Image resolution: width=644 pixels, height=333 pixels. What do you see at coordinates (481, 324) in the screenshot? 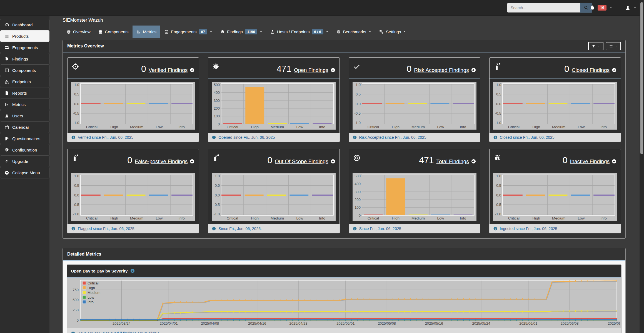
I see `svg-text: 2025/05/24` at bounding box center [481, 324].